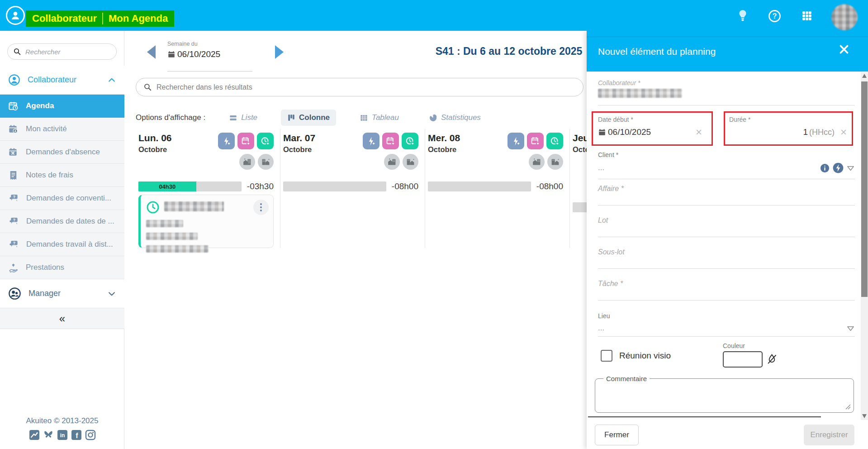 Image resolution: width=868 pixels, height=449 pixels. Describe the element at coordinates (206, 186) in the screenshot. I see `day-progress: 04h30 -03h30` at that location.